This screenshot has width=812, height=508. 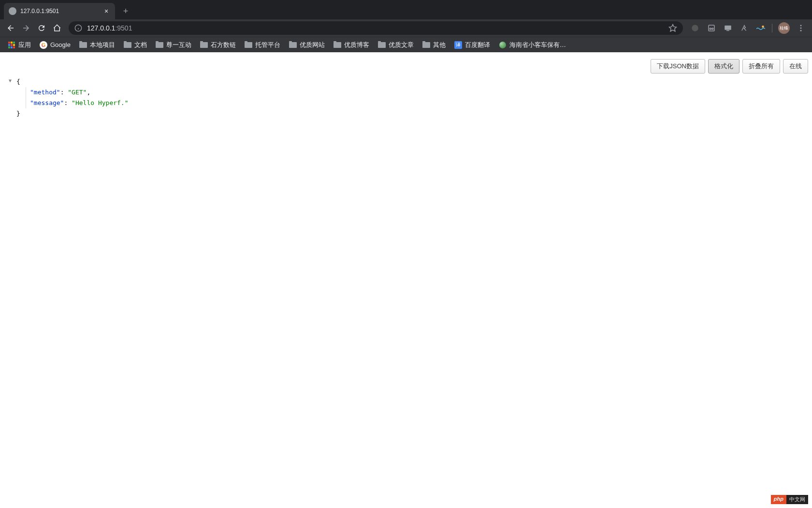 I want to click on bookmark-label: 优质文章, so click(x=401, y=45).